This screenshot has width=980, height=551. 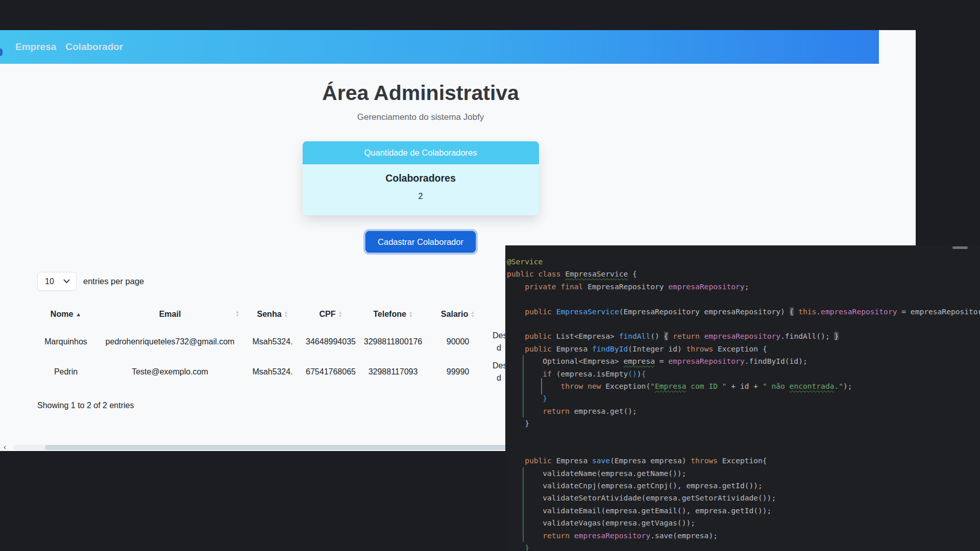 I want to click on stats-card-title: Colaboradores, so click(x=421, y=179).